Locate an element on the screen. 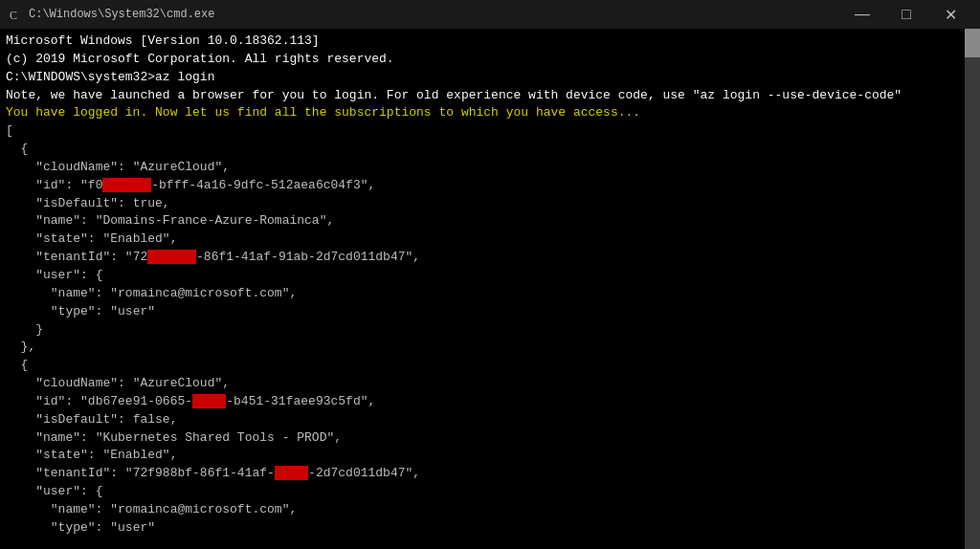 The image size is (980, 549). console-line: Note, we have launched a browser for you… is located at coordinates (482, 96).